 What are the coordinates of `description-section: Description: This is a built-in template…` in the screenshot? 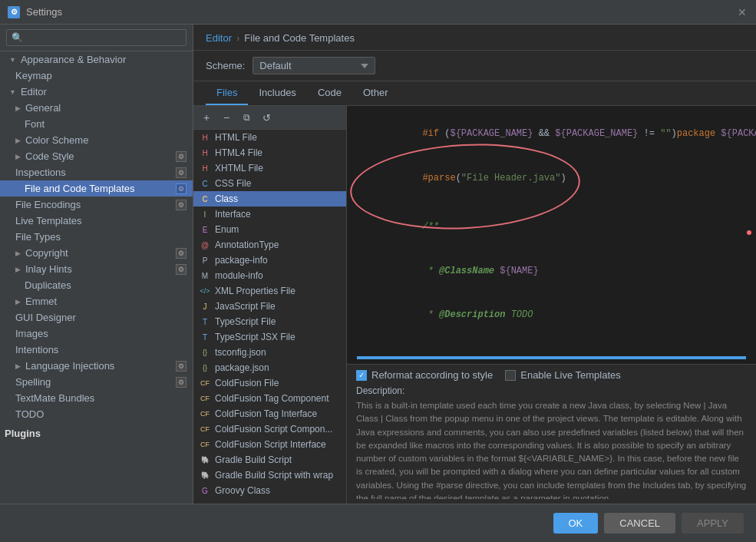 It's located at (551, 442).